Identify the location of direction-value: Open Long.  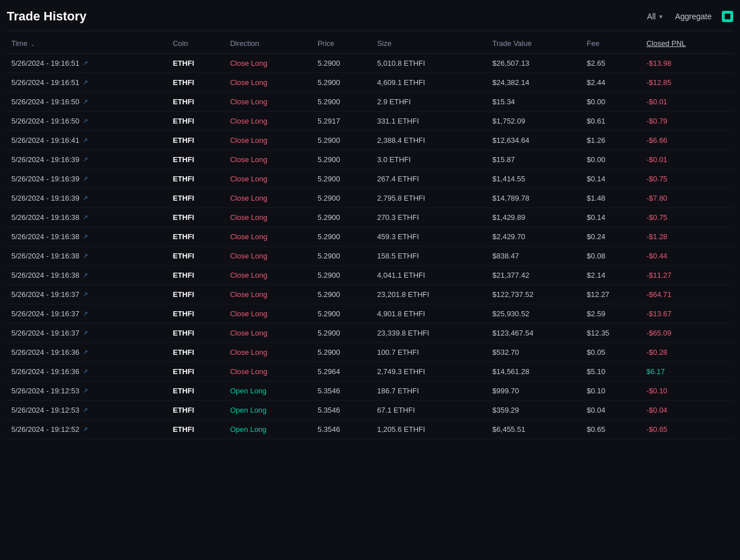
(248, 430).